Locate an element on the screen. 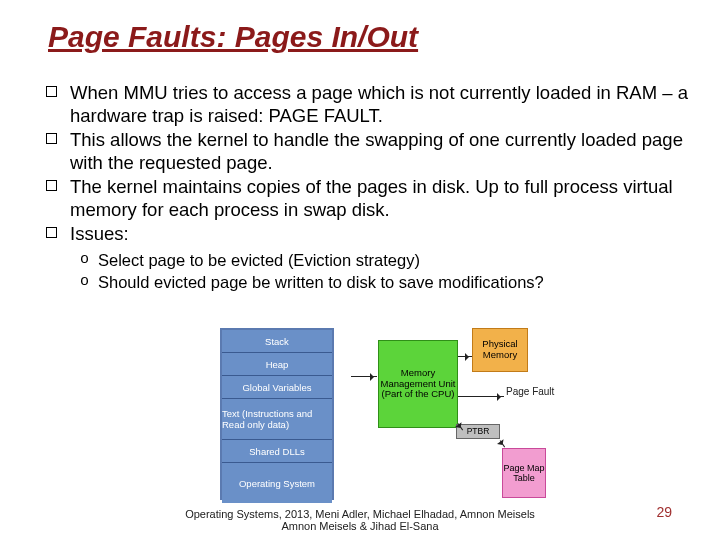 This screenshot has height=540, width=720. page-number: 29 is located at coordinates (664, 512).